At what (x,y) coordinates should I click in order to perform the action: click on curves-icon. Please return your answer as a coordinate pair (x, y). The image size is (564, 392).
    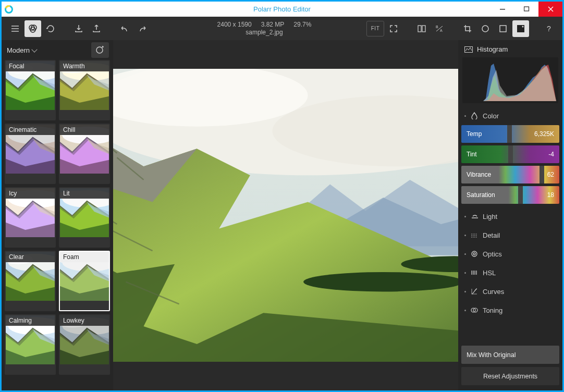
    Looking at the image, I should click on (474, 291).